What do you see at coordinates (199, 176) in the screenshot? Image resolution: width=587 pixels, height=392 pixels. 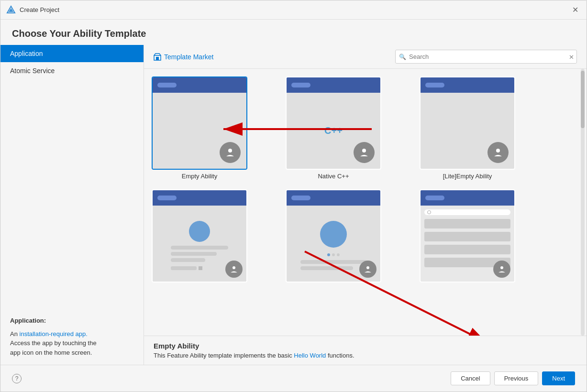 I see `card-label-empty-ability: Empty Ability` at bounding box center [199, 176].